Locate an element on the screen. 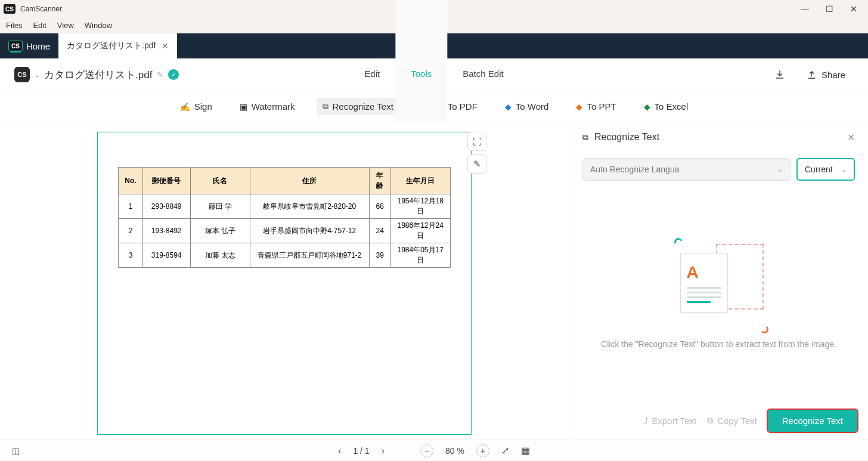 This screenshot has width=868, height=461. panel-footer: ⤴ Export Text ⧉ Copy Text Recognize Text is located at coordinates (719, 420).